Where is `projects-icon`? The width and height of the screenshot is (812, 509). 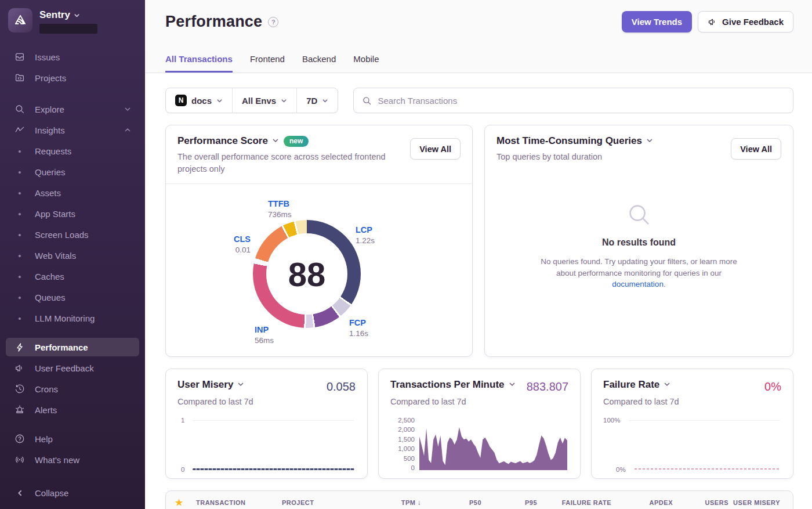
projects-icon is located at coordinates (20, 78).